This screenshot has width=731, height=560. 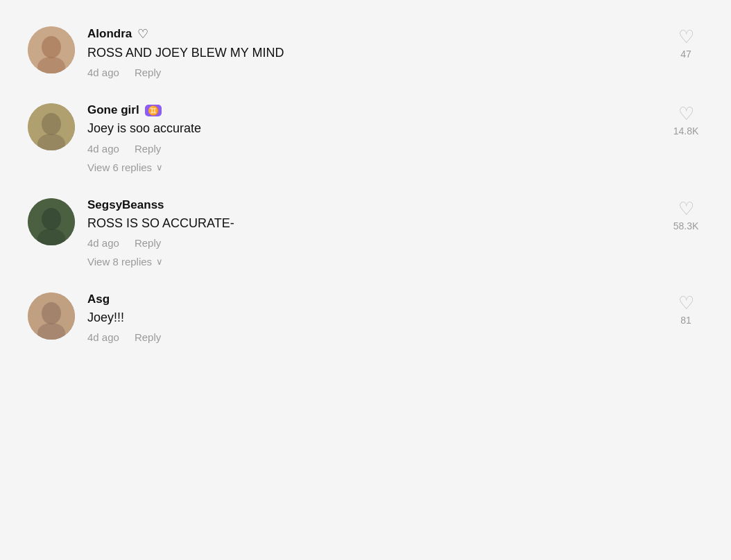 I want to click on view-replies-label: View 6 replies, so click(x=119, y=168).